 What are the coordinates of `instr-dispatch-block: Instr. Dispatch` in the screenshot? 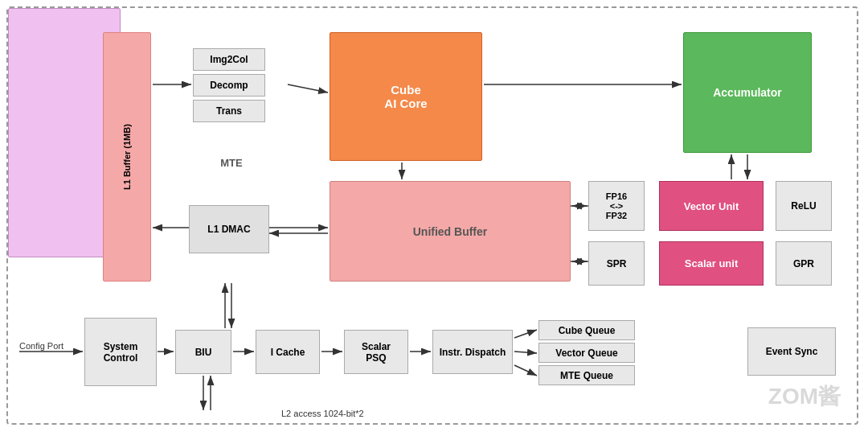 It's located at (473, 352).